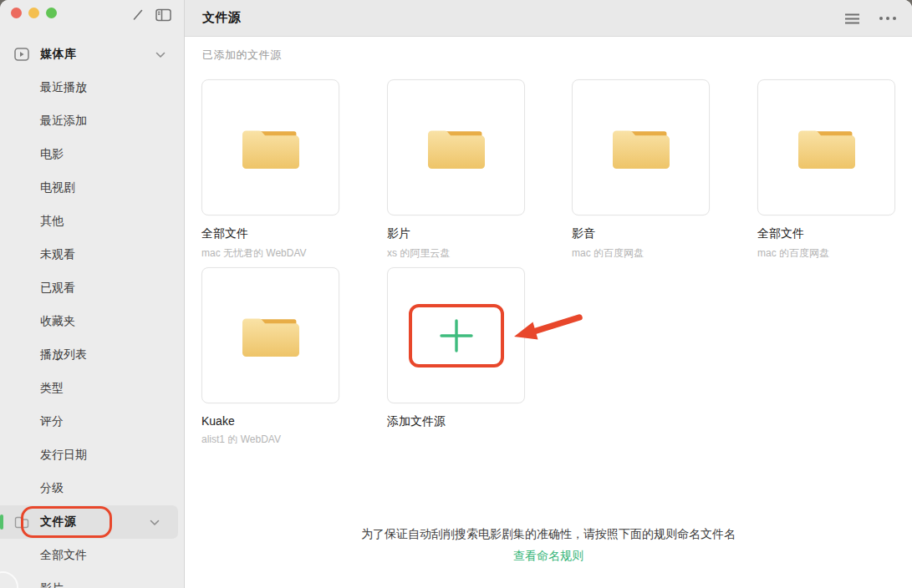  What do you see at coordinates (92, 455) in the screenshot?
I see `sidebar-item-release-date: 发行日期` at bounding box center [92, 455].